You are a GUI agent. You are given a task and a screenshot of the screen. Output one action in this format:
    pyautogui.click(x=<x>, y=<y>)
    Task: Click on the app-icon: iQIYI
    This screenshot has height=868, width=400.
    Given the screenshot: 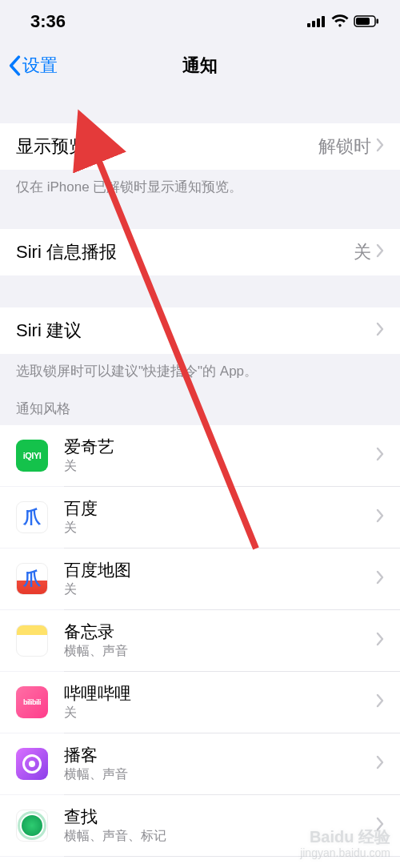 What is the action you would take?
    pyautogui.click(x=32, y=456)
    